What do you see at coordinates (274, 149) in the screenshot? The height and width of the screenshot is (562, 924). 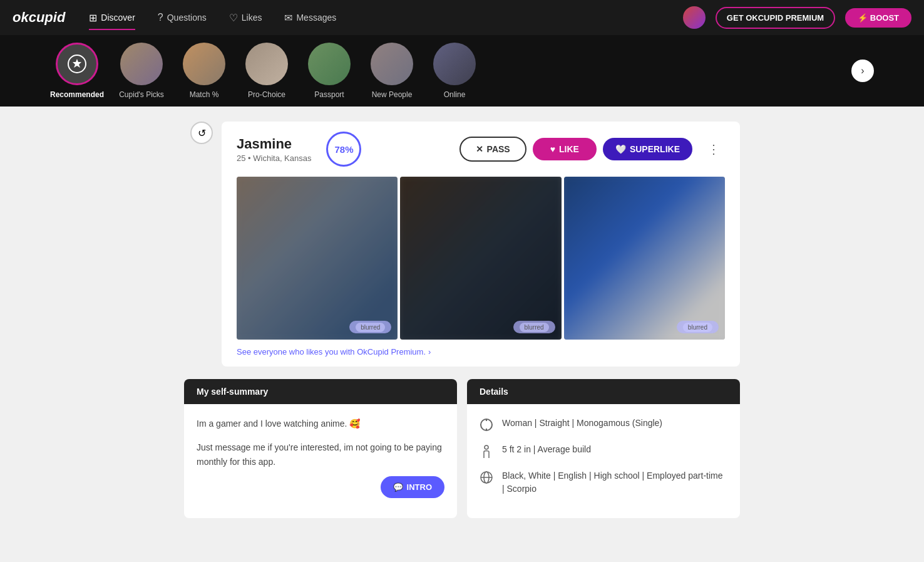 I see `profile-info: Jasmine 25 • Wichita, Kansas` at bounding box center [274, 149].